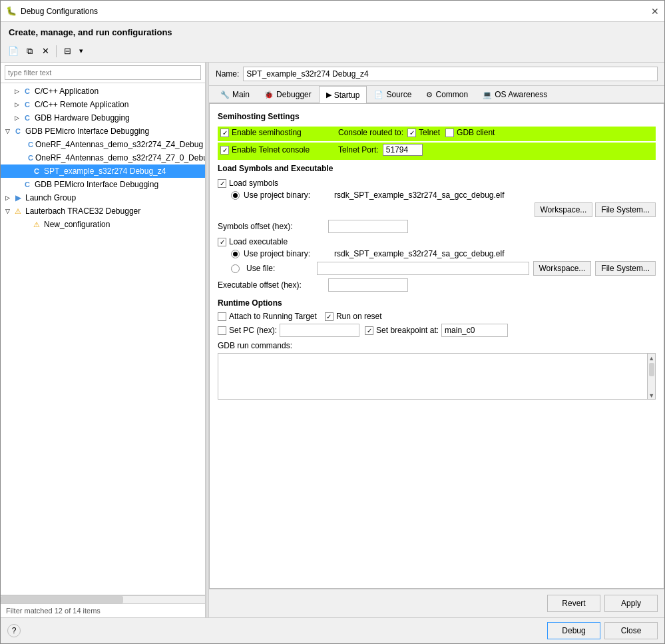  I want to click on delete-config-button: ✕, so click(45, 51).